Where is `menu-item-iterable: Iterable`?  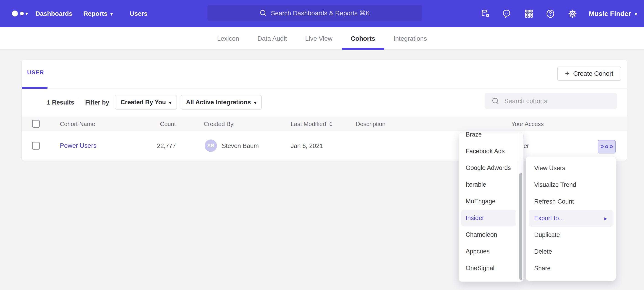 menu-item-iterable: Iterable is located at coordinates (491, 185).